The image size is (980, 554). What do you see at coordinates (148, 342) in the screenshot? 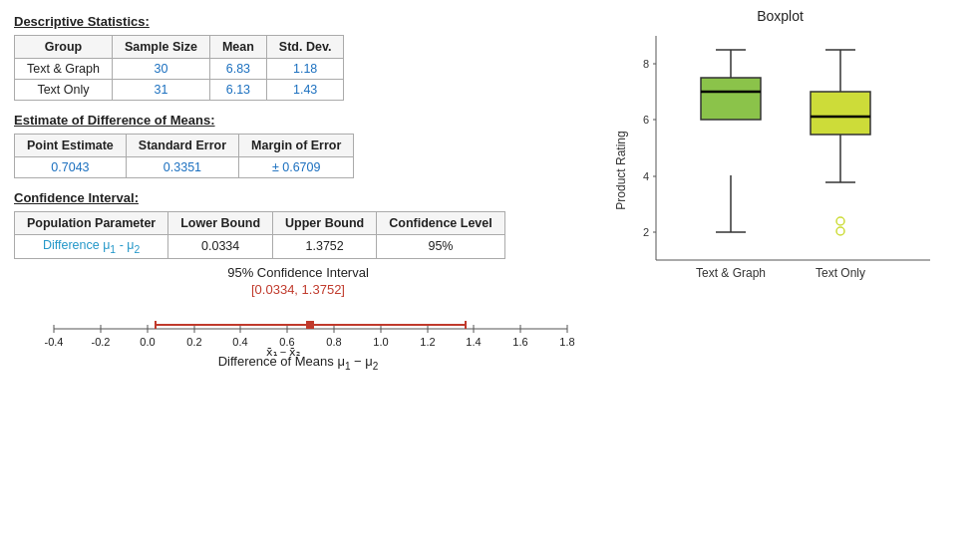
I see `svg-text: 0.0` at bounding box center [148, 342].